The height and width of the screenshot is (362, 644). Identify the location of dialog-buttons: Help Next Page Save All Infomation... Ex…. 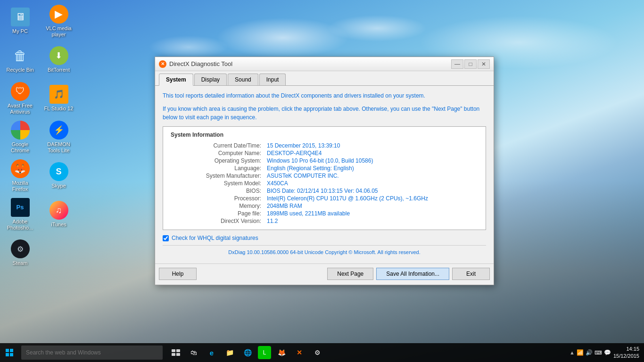
(324, 274).